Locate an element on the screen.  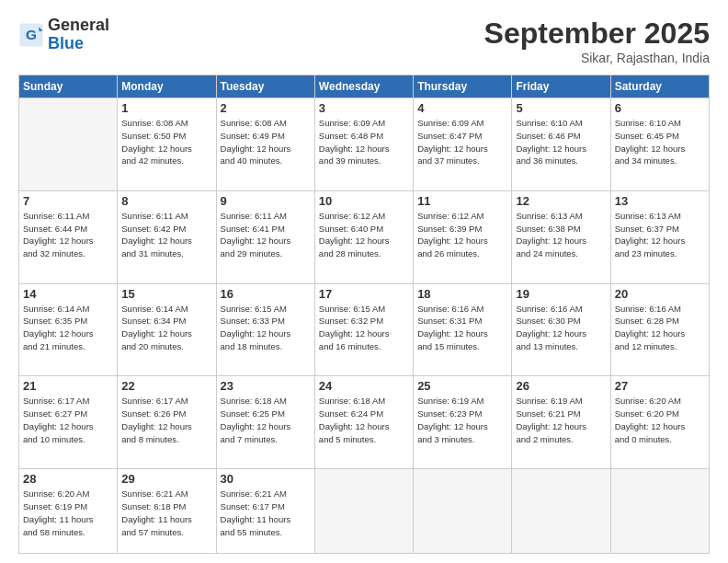
day-info: Sunrise: 6:21 AMSunset: 6:17 PMDaylight:… is located at coordinates (266, 513).